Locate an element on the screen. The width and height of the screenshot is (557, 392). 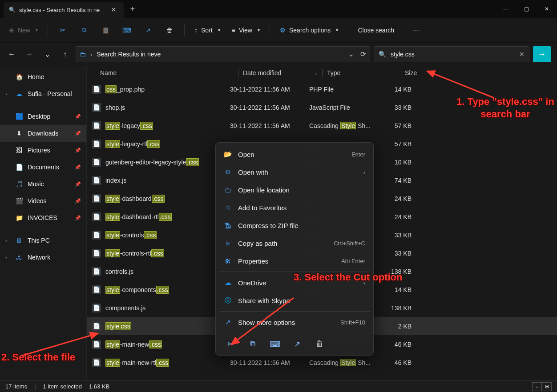
icons-view-button: ⊞ is located at coordinates (547, 387).